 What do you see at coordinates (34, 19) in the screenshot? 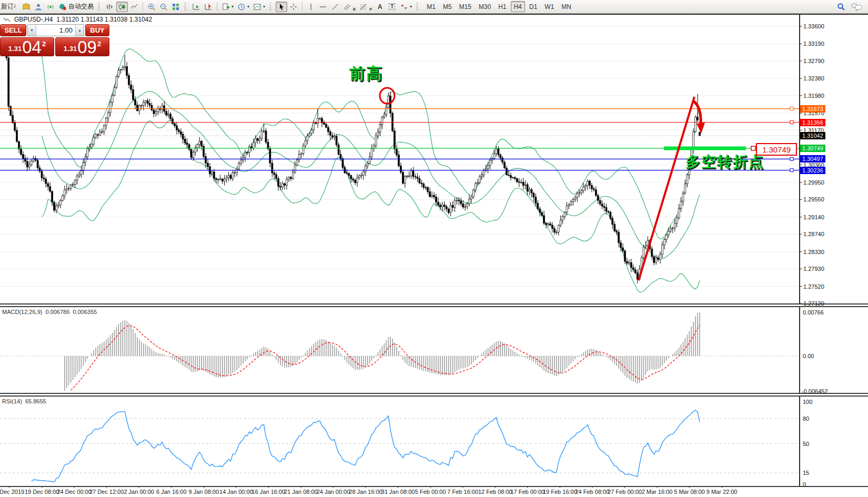
I see `chart-symbol: GBPUSD-,H4` at bounding box center [34, 19].